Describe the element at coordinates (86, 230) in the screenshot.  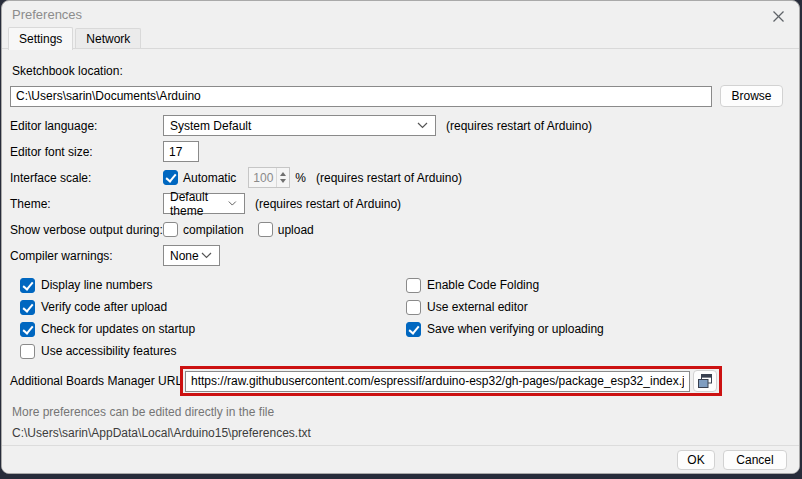
I see `verbose-output-label: Show verbose output during:` at that location.